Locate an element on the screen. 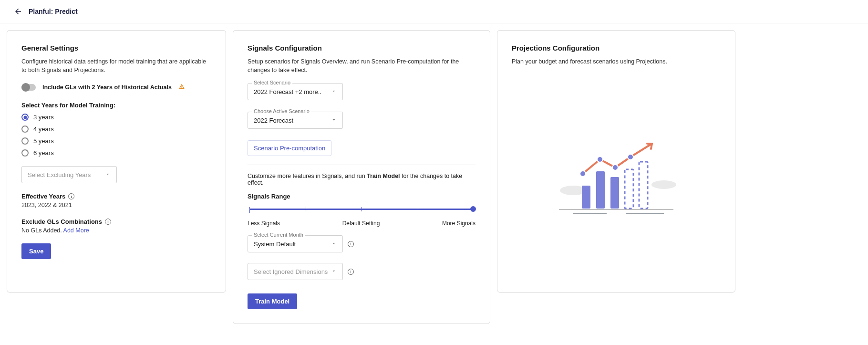  range-max-label: More Signals is located at coordinates (459, 223).